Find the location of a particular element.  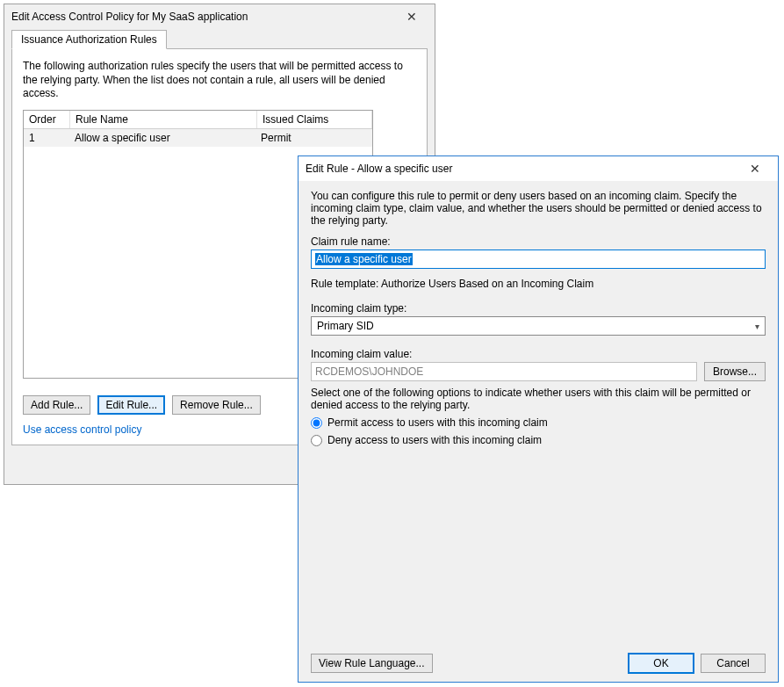

cell-order: 1 is located at coordinates (47, 138).